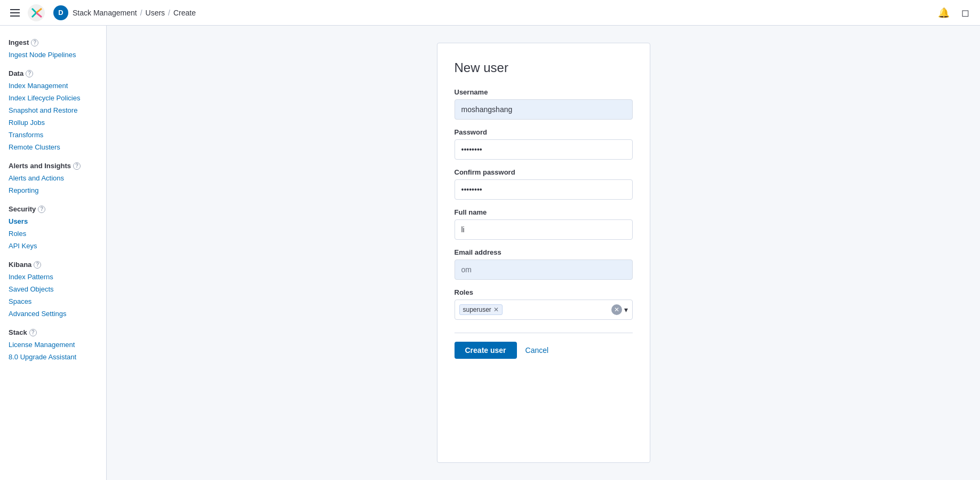  What do you see at coordinates (53, 344) in the screenshot?
I see `sidebar-section-stack: Stack ? License Management 8.0 Upgrade A…` at bounding box center [53, 344].